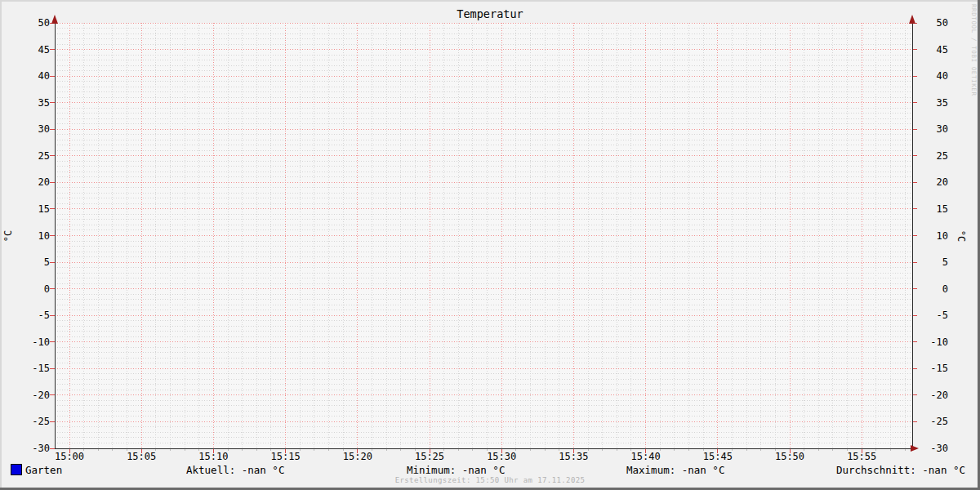 This screenshot has height=490, width=980. What do you see at coordinates (41, 368) in the screenshot?
I see `y-axis-tick-label-left: -15` at bounding box center [41, 368].